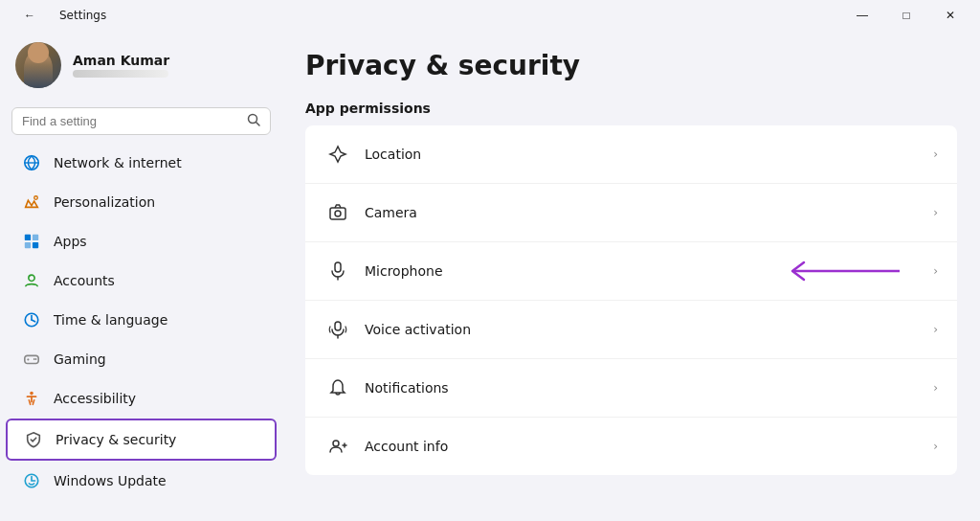 This screenshot has width=980, height=521. What do you see at coordinates (142, 123) in the screenshot?
I see `search-container` at bounding box center [142, 123].